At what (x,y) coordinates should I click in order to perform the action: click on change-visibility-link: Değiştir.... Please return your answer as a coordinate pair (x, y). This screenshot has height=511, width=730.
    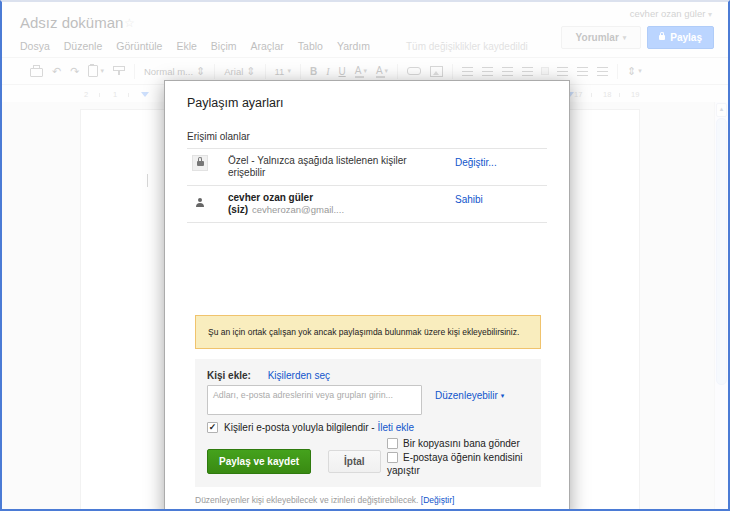
    Looking at the image, I should click on (501, 162).